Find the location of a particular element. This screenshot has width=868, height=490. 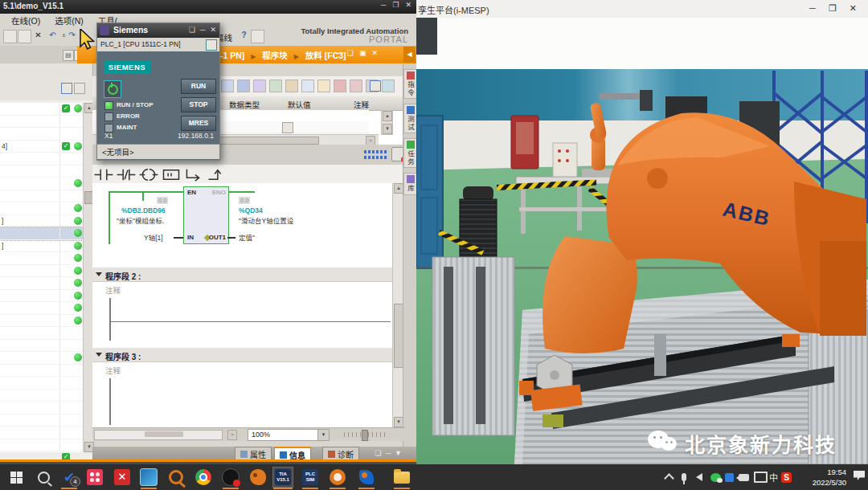

go-to-online-icon is located at coordinates (340, 86).